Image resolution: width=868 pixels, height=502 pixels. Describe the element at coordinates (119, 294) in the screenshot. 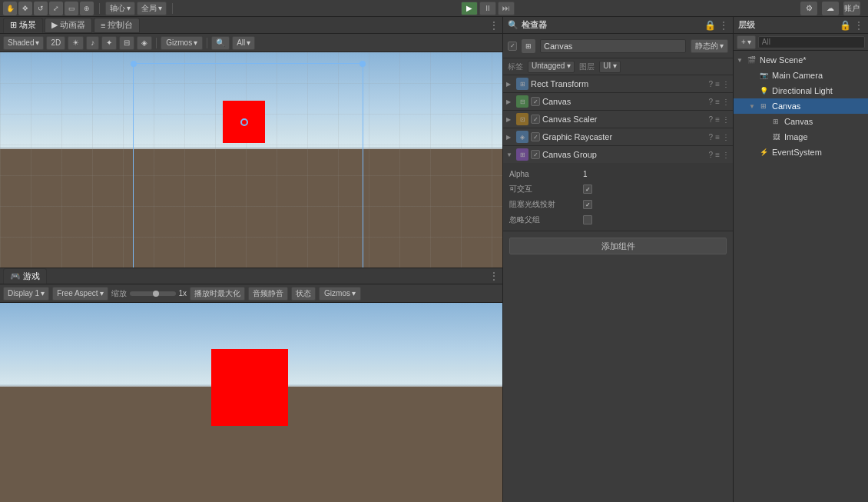

I see `scale-label: 缩放` at that location.